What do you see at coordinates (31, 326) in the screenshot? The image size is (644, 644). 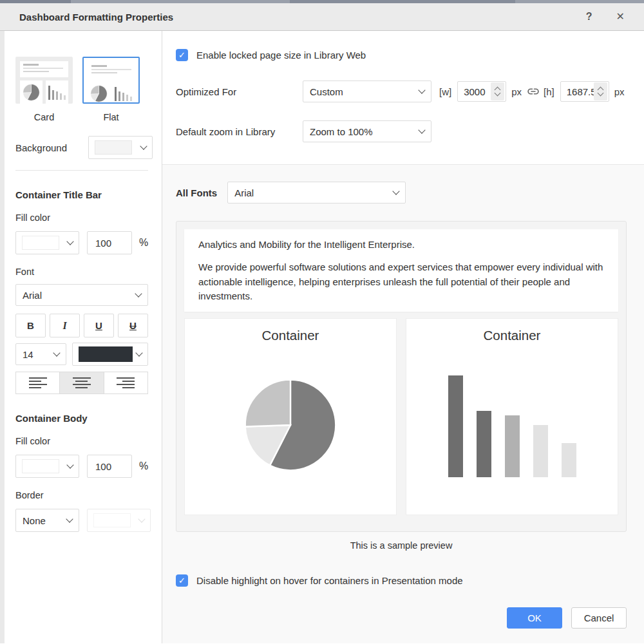 I see `bold-button: B` at bounding box center [31, 326].